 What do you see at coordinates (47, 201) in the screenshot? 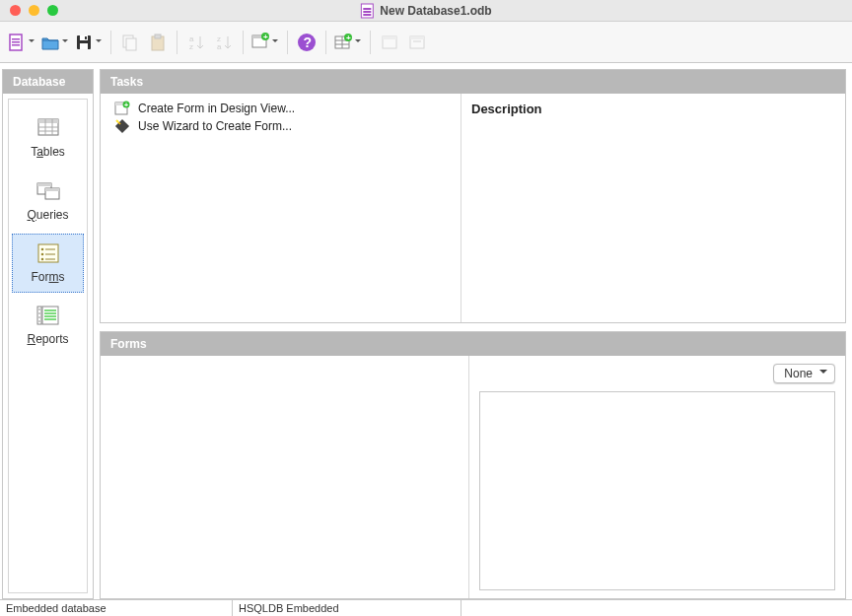
I see `sidebar-item-queries: Queries` at bounding box center [47, 201].